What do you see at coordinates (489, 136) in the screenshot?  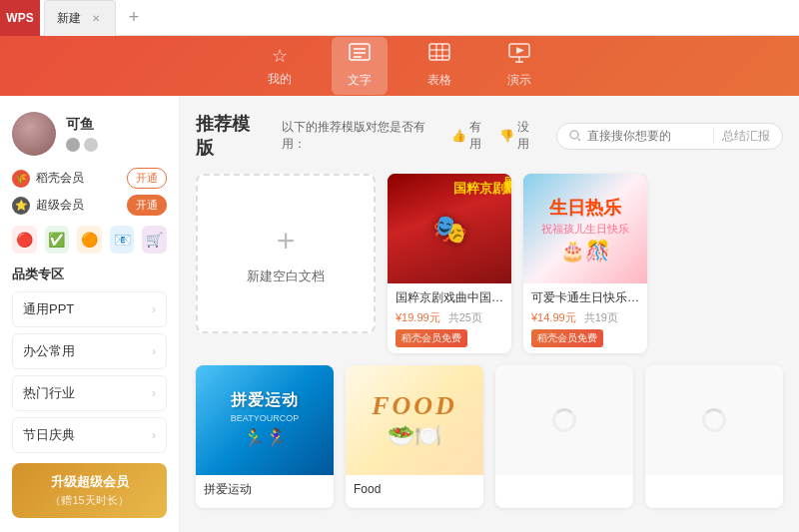 I see `content-header: 推荐模版 以下的推荐模版对您是否有用： 👍 有用 👎 没用 总结汇报` at bounding box center [489, 136].